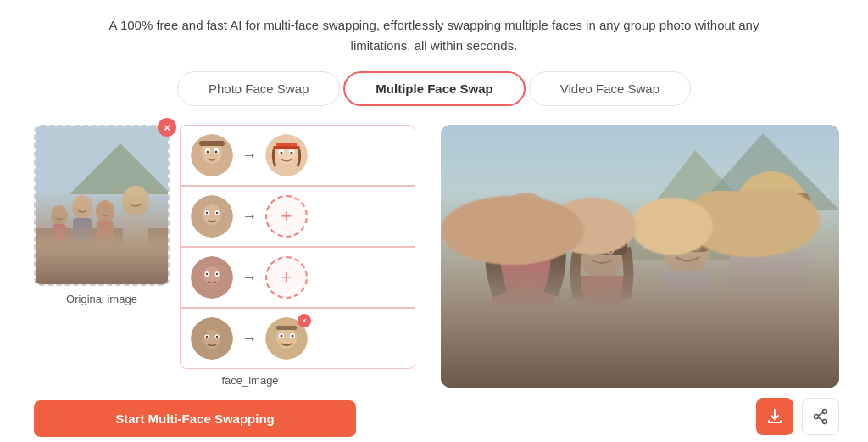 The width and height of the screenshot is (868, 442). What do you see at coordinates (434, 36) in the screenshot?
I see `subtitle: A 100% free and fast AI for multi-face s…` at bounding box center [434, 36].